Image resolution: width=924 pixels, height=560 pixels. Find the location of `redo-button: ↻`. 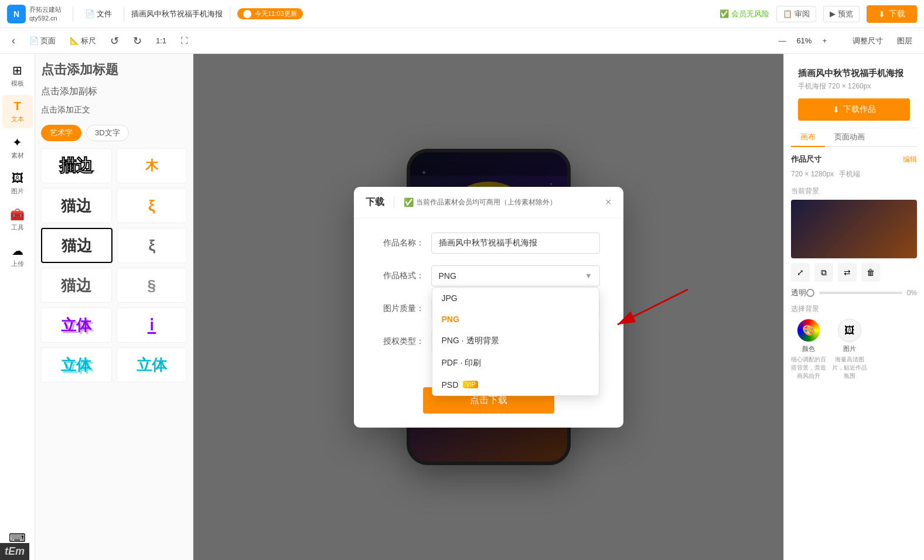

redo-button: ↻ is located at coordinates (137, 41).